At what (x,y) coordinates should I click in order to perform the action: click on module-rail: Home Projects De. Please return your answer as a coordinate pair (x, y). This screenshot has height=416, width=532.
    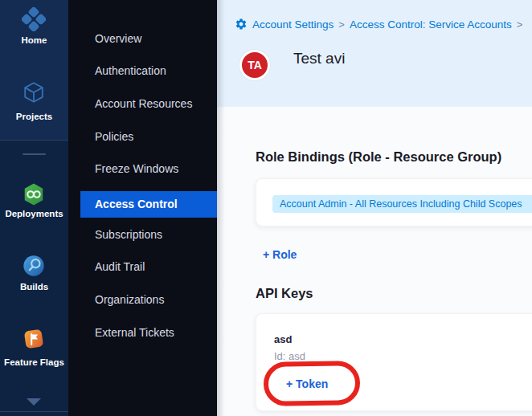
    Looking at the image, I should click on (34, 208).